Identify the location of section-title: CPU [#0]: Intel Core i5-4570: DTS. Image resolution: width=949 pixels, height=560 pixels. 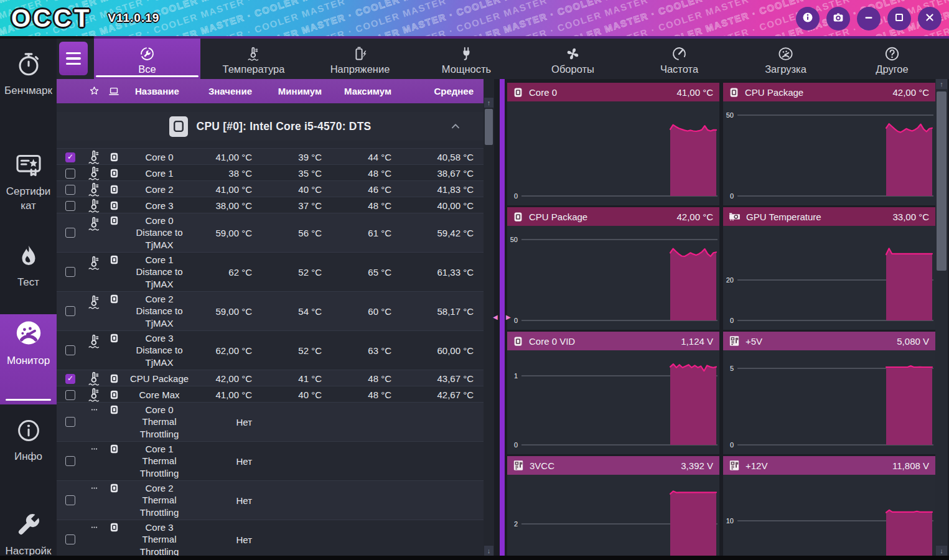
(284, 127).